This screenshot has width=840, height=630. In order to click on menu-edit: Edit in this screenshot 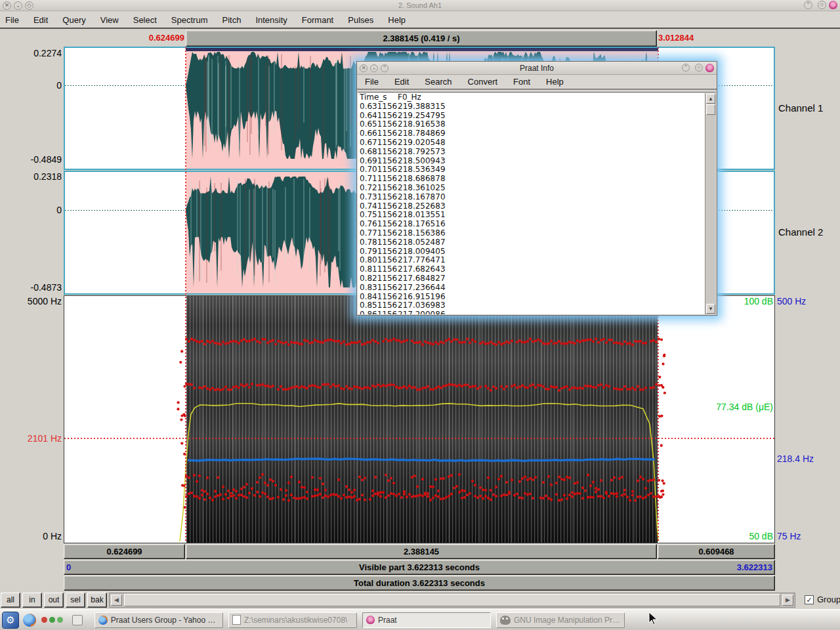, I will do `click(41, 20)`.